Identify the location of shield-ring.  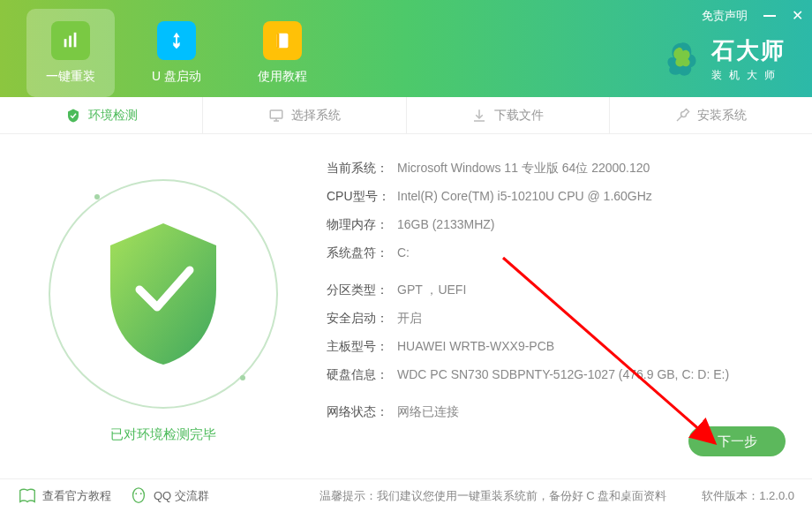
(163, 294).